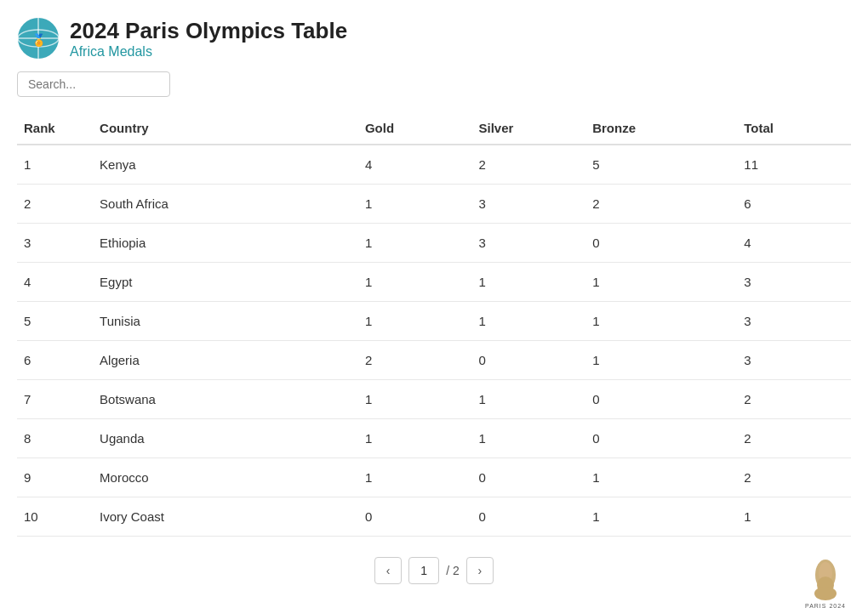  I want to click on table-row: 2South Africa1326, so click(434, 204).